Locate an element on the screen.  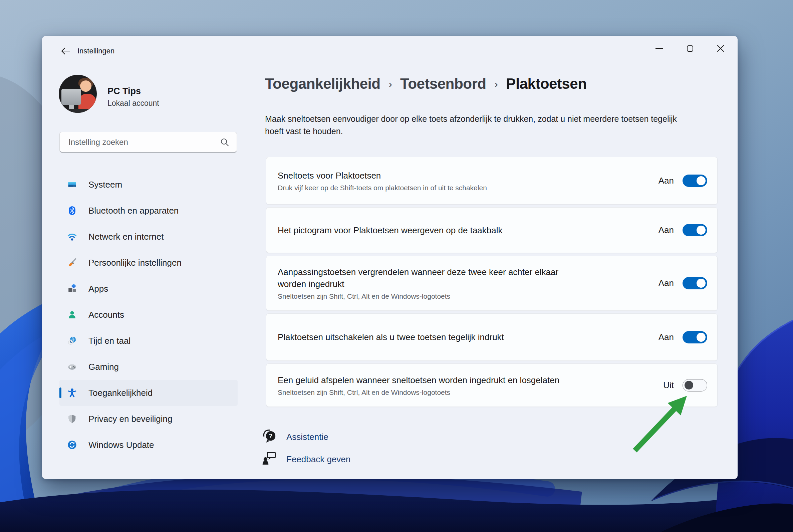
feedback-icon is located at coordinates (269, 458).